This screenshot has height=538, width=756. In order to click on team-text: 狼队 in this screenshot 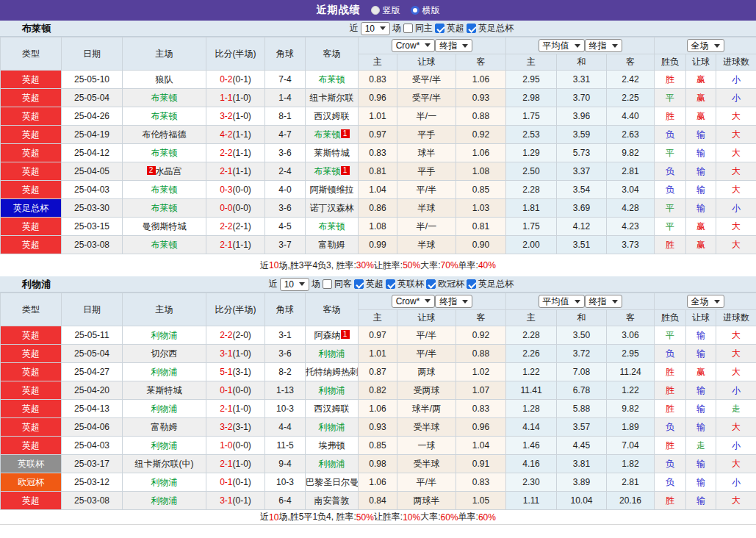, I will do `click(165, 79)`.